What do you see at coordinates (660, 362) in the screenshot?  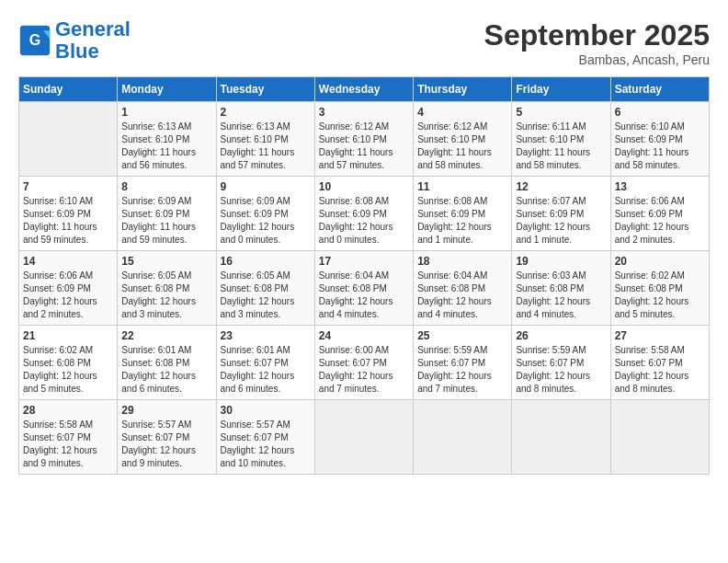 I see `calendar-cell: 27Sunrise: 5:58 AMSunset: 6:07 PMDayligh…` at bounding box center [660, 362].